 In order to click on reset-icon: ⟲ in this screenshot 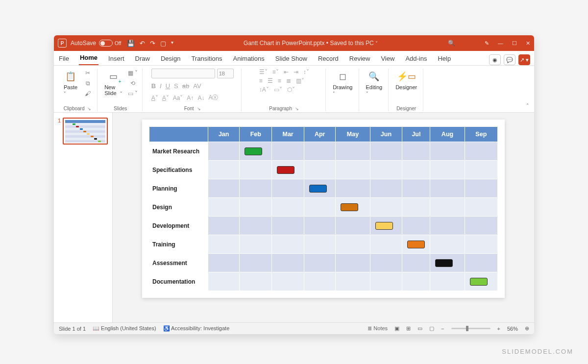, I will do `click(133, 83)`.